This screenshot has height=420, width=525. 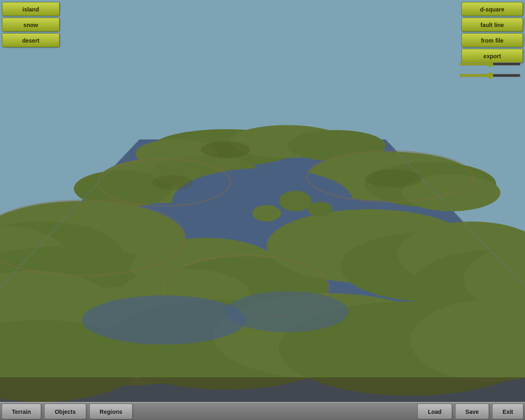 What do you see at coordinates (111, 411) in the screenshot?
I see `tab-regions: Regions` at bounding box center [111, 411].